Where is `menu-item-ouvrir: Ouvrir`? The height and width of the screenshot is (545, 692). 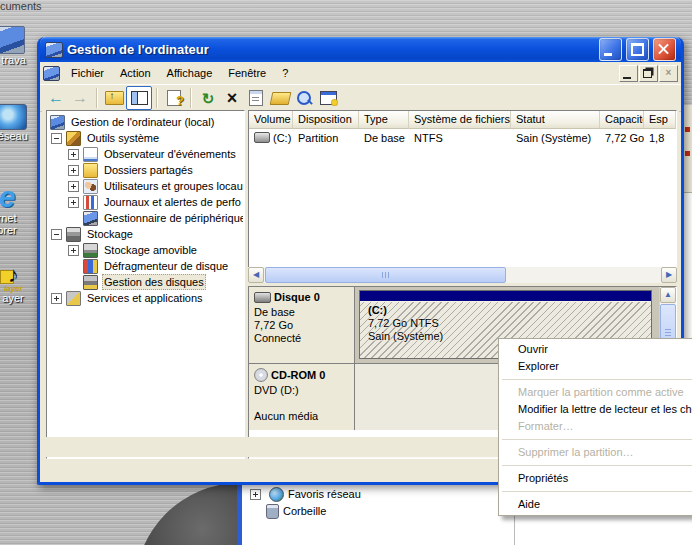 menu-item-ouvrir: Ouvrir is located at coordinates (596, 350).